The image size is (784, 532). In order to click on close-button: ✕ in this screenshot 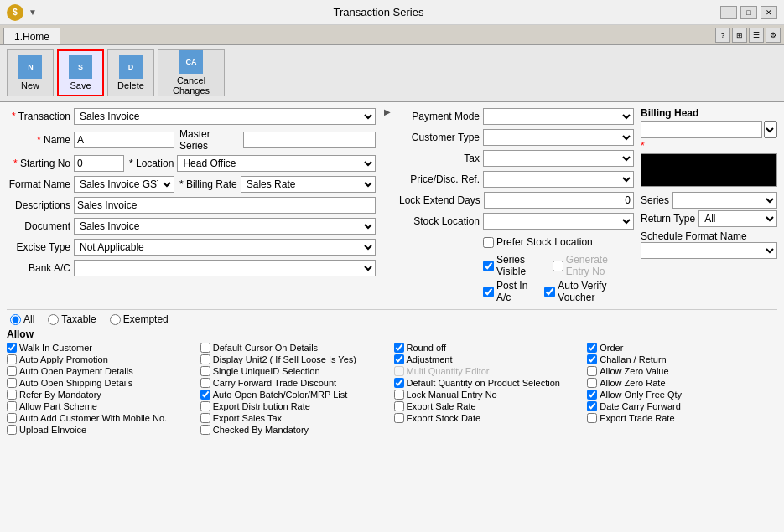, I will do `click(769, 13)`.